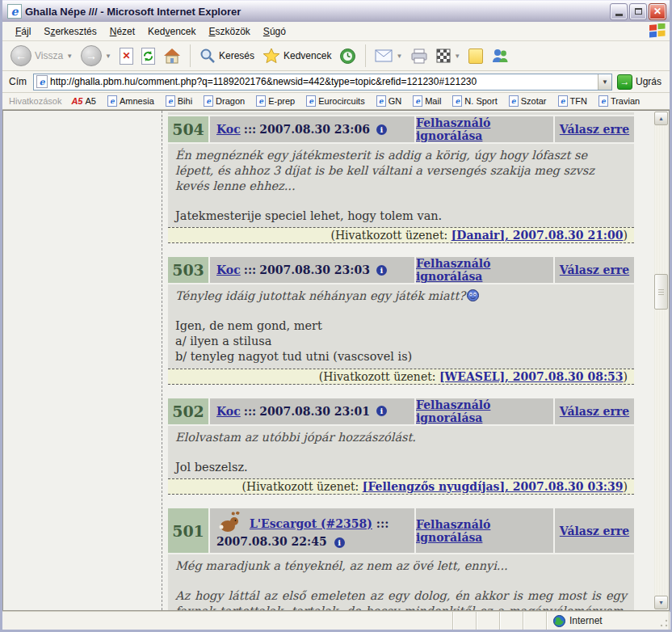 The width and height of the screenshot is (672, 632). What do you see at coordinates (229, 522) in the screenshot?
I see `rabbit-avatar-icon` at bounding box center [229, 522].